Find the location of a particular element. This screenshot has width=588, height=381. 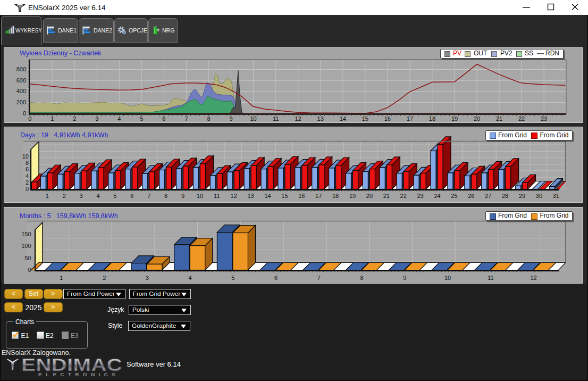

svg-text: 600 is located at coordinates (21, 80).